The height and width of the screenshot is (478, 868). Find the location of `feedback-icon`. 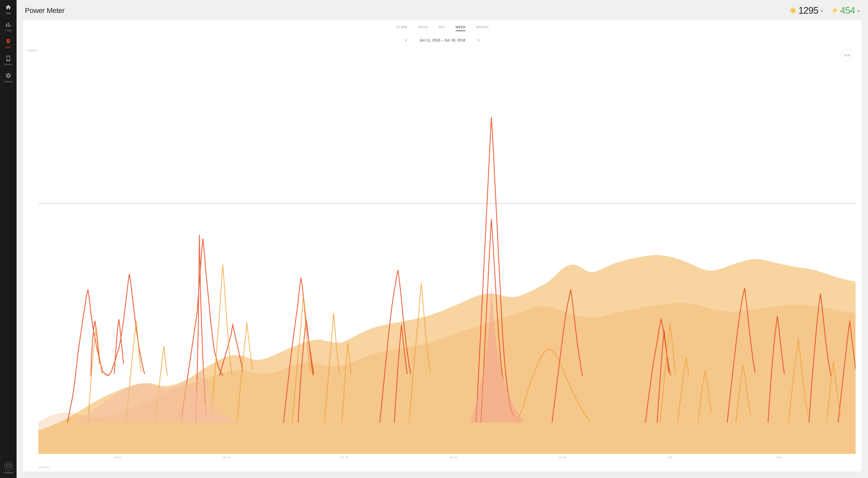

feedback-icon is located at coordinates (8, 466).